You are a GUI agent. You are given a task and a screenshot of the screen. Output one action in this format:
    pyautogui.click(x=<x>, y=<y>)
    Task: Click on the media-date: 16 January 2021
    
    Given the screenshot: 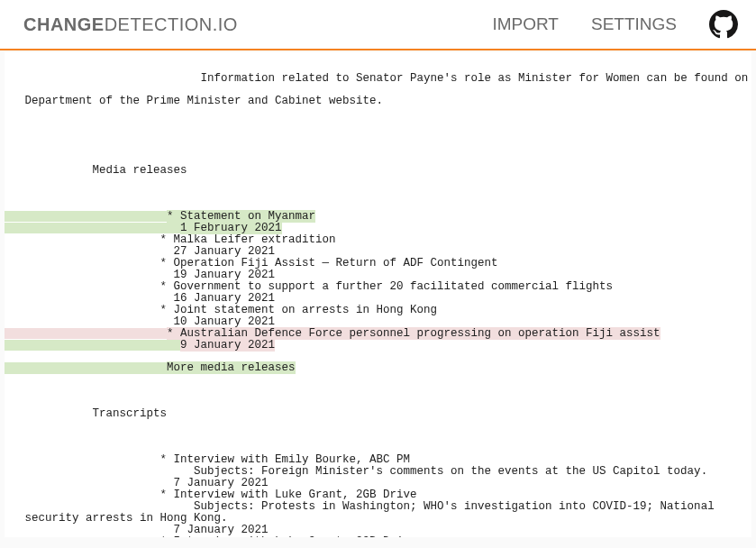 What is the action you would take?
    pyautogui.click(x=378, y=299)
    